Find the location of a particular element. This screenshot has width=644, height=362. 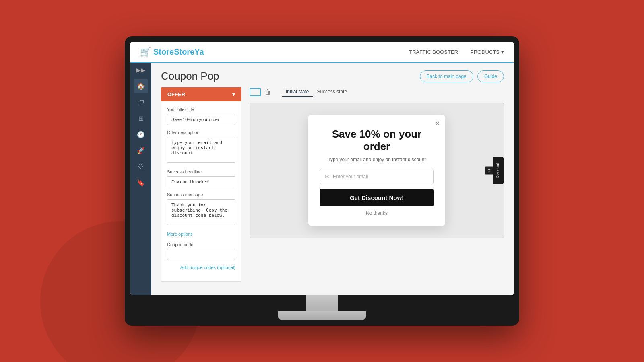

offer-header: OFFER ▾ is located at coordinates (201, 94).